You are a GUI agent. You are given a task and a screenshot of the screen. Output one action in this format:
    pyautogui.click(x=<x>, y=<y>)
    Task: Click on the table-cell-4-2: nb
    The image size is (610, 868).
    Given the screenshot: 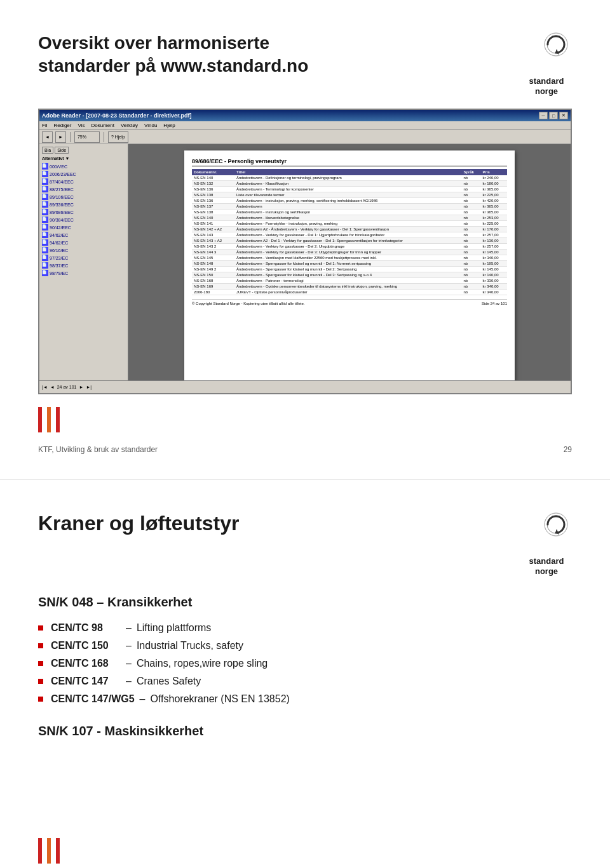 What is the action you would take?
    pyautogui.click(x=471, y=201)
    